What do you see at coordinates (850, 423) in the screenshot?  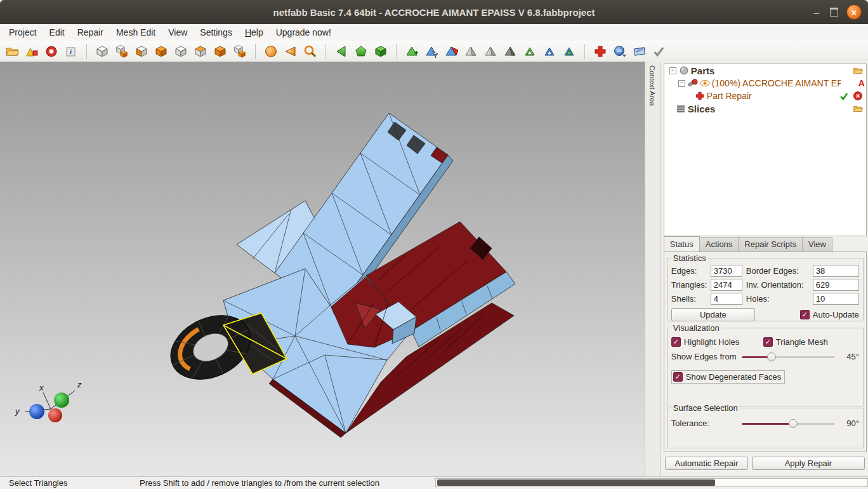 I see `tolerance-value: 90°` at bounding box center [850, 423].